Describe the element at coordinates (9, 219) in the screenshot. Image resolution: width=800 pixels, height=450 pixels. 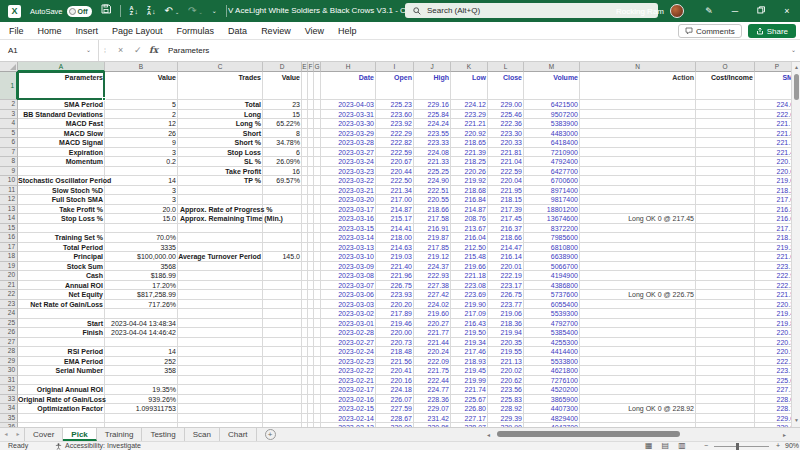
I see `row-header-14: 14` at that location.